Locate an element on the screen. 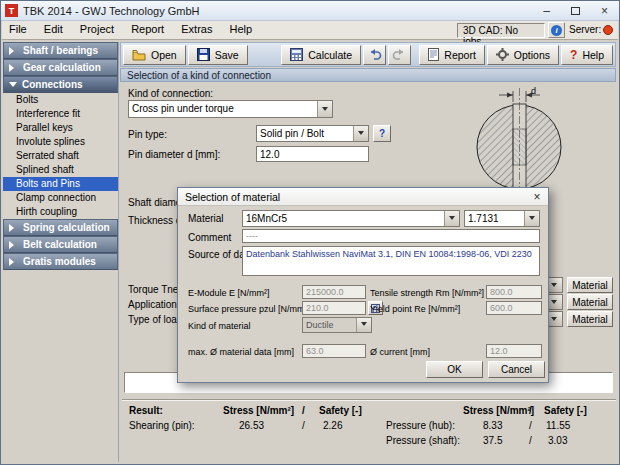 This screenshot has height=465, width=620. menu-item-extras: Extras is located at coordinates (196, 30).